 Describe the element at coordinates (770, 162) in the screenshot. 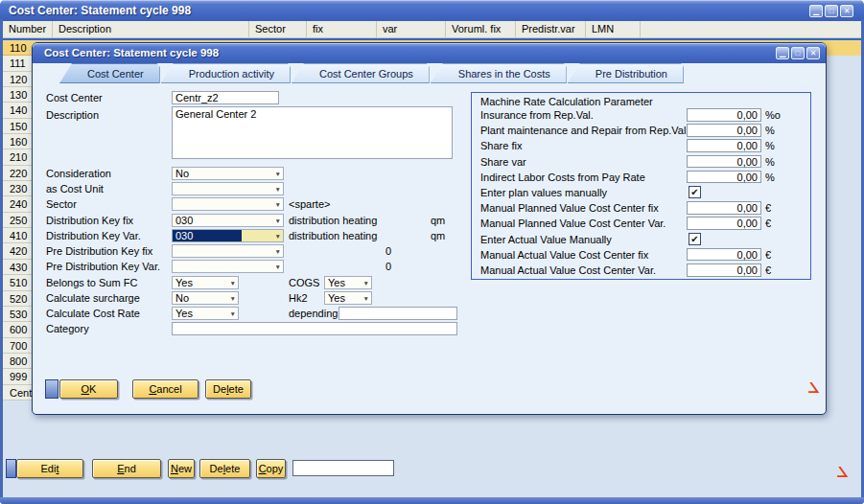

I see `share-var-unit: %` at that location.